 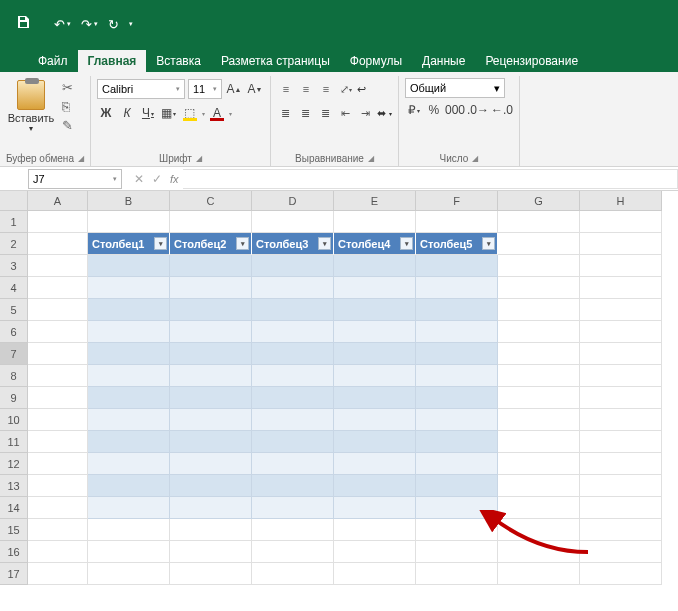 What do you see at coordinates (62, 24) in the screenshot?
I see `undo-button: ↶▾` at bounding box center [62, 24].